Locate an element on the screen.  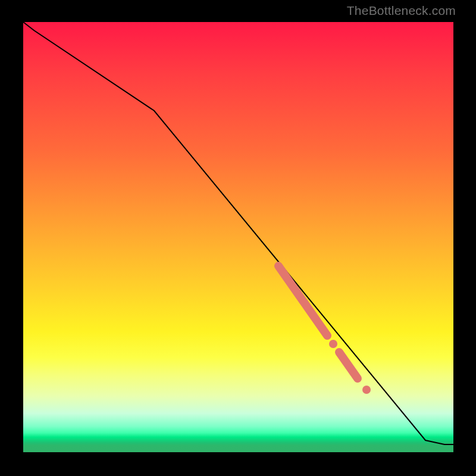
marker-mid-segment is located at coordinates (349, 365).